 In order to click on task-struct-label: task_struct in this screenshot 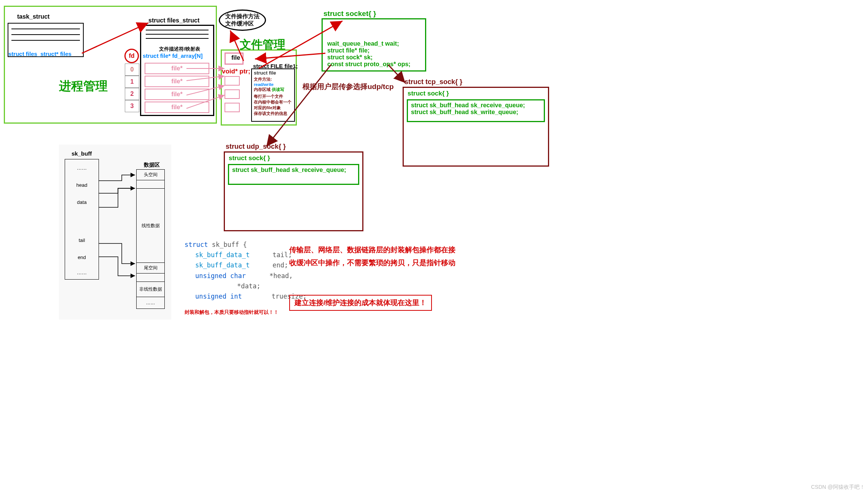, I will do `click(33, 17)`.